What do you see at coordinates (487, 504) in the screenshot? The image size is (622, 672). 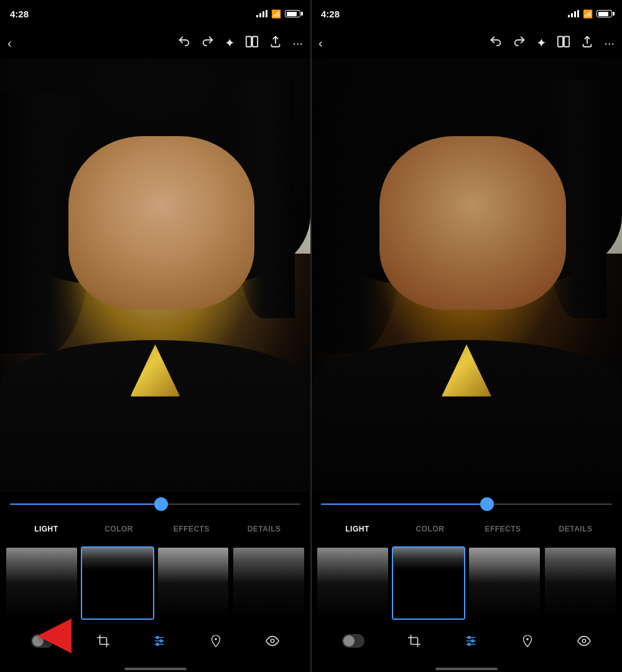 I see `slider-thumb-right: 48` at bounding box center [487, 504].